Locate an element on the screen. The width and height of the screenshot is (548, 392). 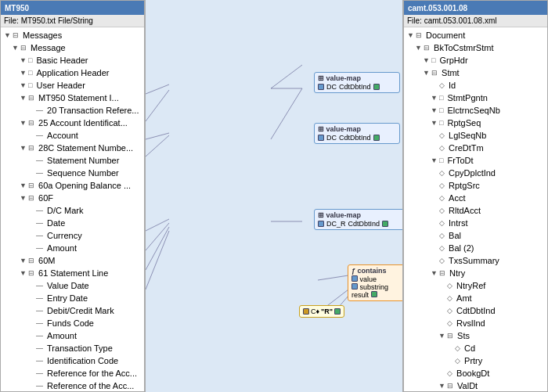
right-tree-item: ▼⊟ Sts is located at coordinates (476, 336).